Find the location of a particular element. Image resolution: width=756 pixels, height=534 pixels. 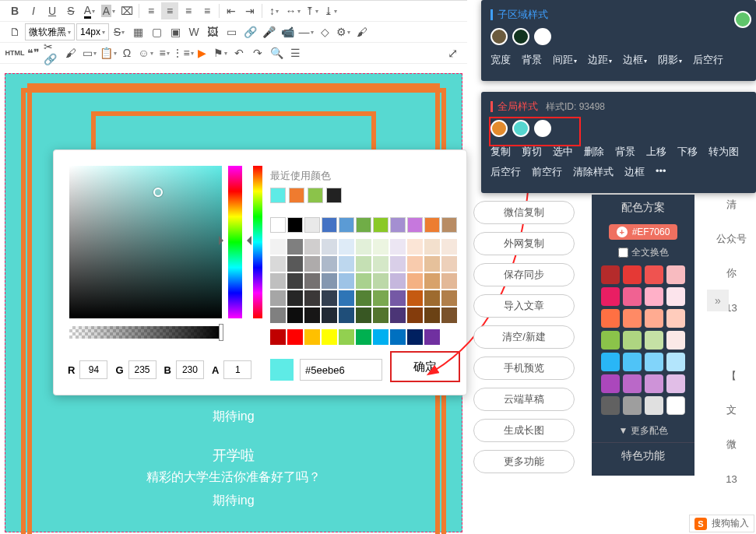

margin-top-button: ⤒▾ is located at coordinates (311, 11).